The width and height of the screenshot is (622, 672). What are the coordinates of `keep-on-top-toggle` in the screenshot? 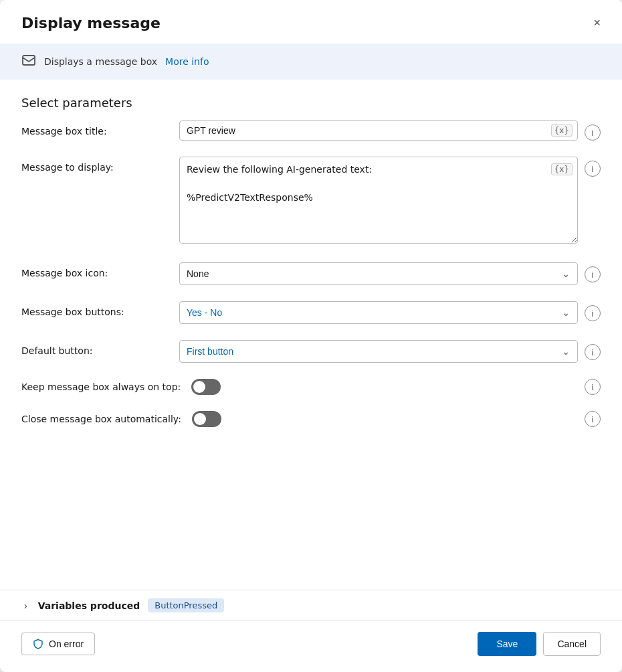 It's located at (206, 387).